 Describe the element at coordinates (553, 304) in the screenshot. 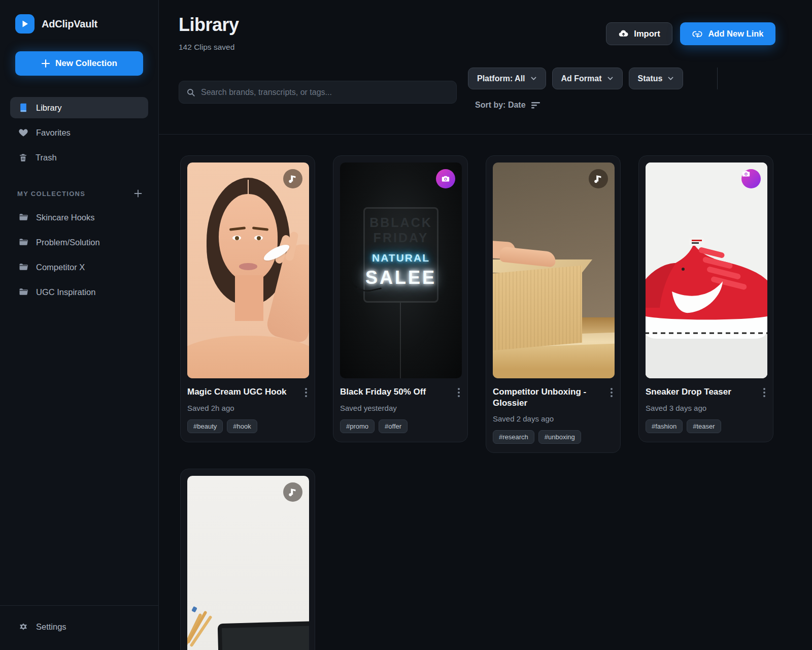

I see `clip-card-competitor-unboxing: Competitor Unboxing - Glossier Saved 2 d…` at that location.